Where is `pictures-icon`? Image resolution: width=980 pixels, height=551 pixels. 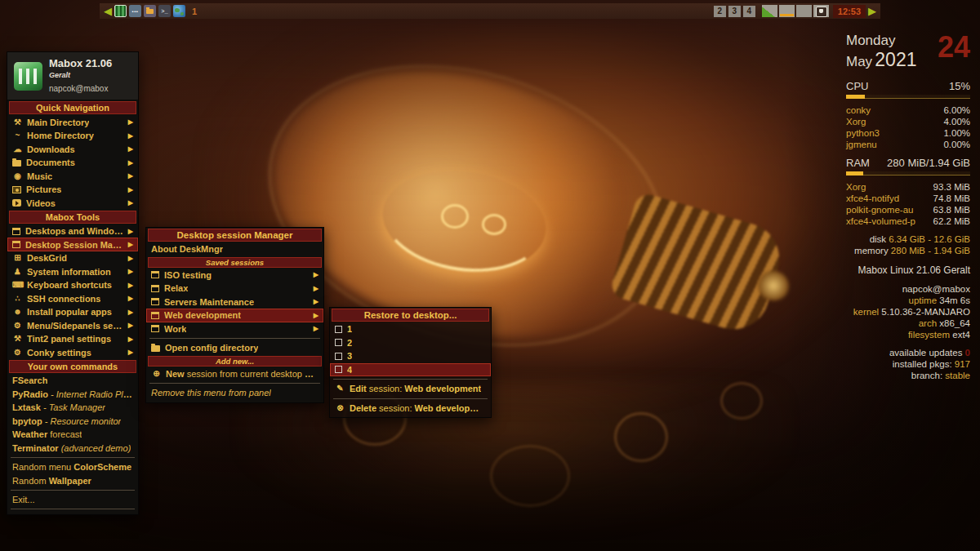 pictures-icon is located at coordinates (16, 189).